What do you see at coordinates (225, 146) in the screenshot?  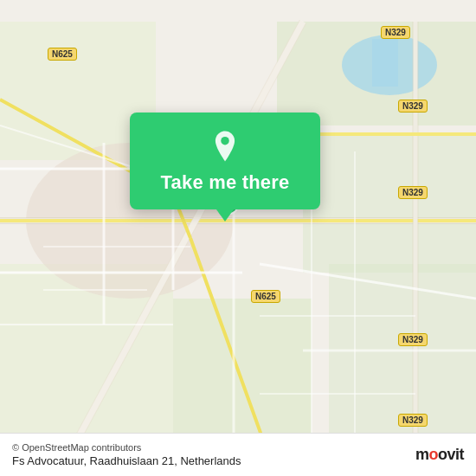 I see `location-pin-icon` at bounding box center [225, 146].